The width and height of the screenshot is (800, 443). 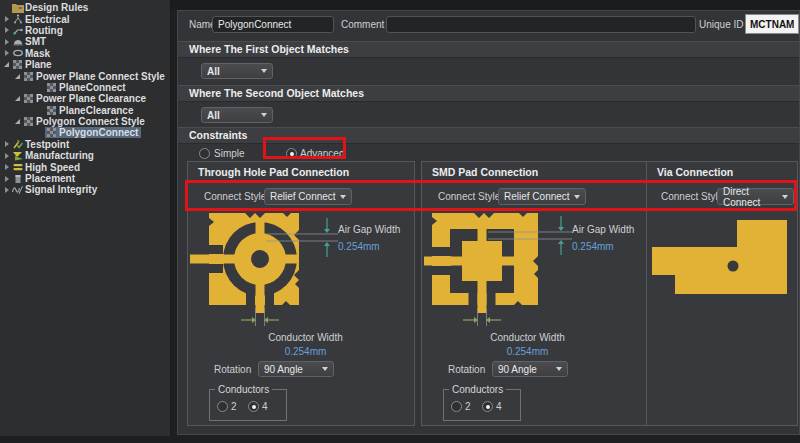 I want to click on advanced-radio-label: Advanced, so click(x=322, y=154).